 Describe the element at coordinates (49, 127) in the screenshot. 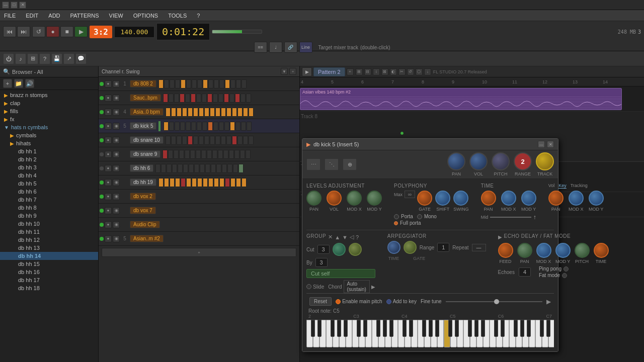

I see `sidebar-item-hats: ▼ hats n cymbals` at that location.